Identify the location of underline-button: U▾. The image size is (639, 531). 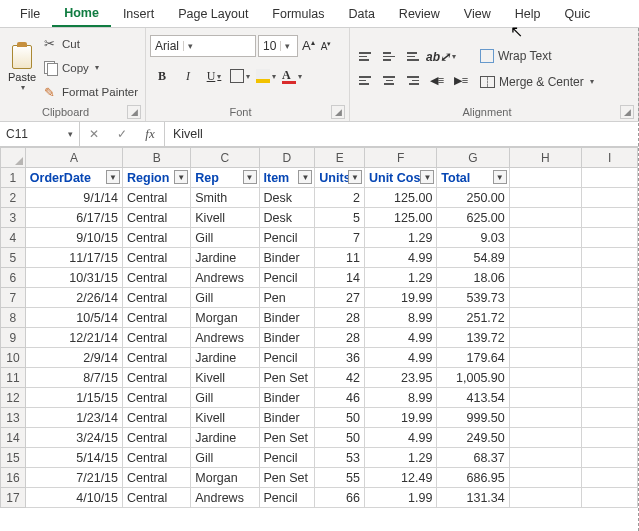
(214, 76).